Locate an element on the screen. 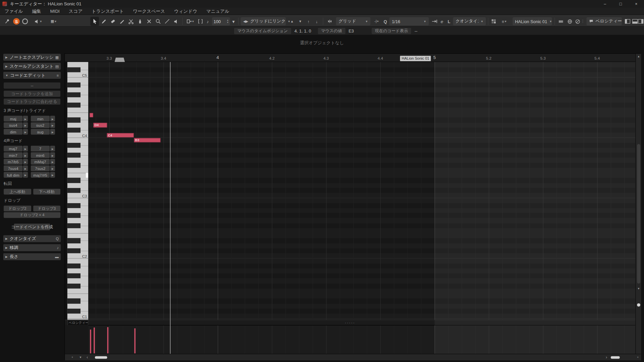 The image size is (644, 362). add-chord-track-button: コードトラックを追加 is located at coordinates (32, 94).